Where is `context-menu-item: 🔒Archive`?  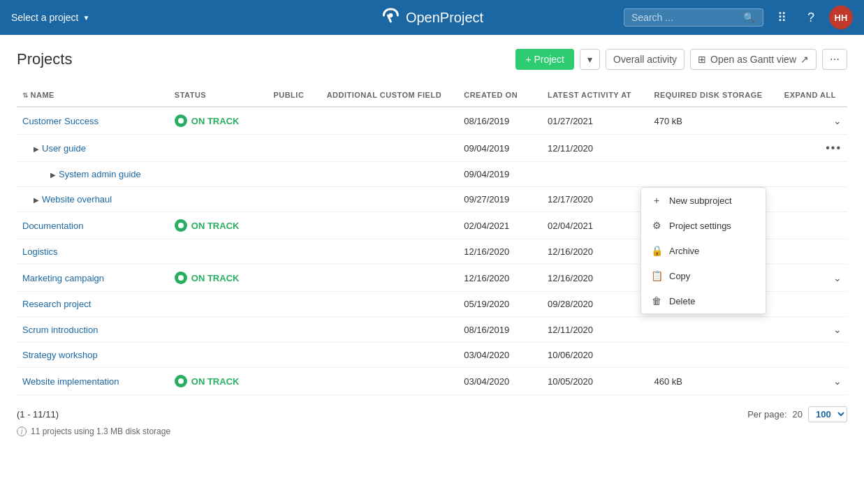
context-menu-item: 🔒Archive is located at coordinates (703, 251).